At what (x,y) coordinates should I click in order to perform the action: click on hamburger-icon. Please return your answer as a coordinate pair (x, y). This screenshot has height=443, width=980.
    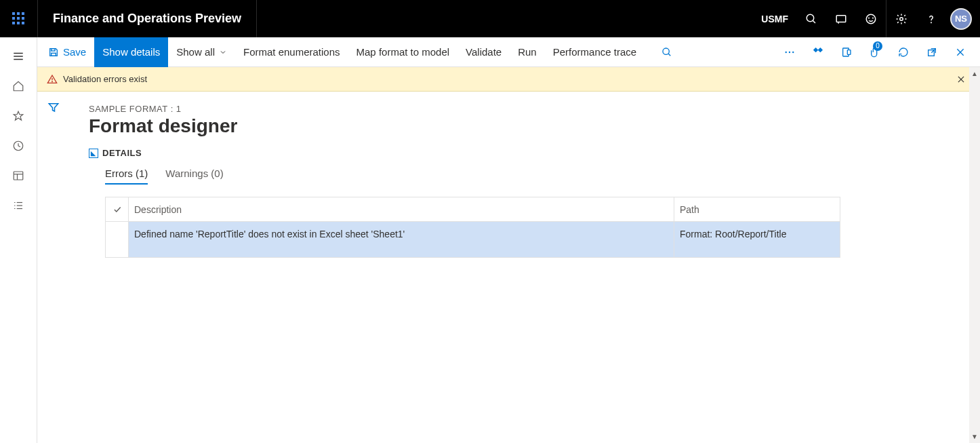
    Looking at the image, I should click on (19, 56).